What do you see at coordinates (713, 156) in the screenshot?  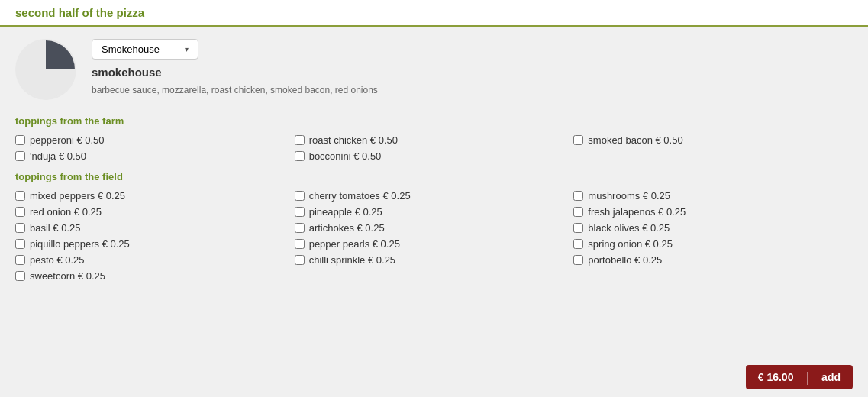 I see `topping-item-empty` at bounding box center [713, 156].